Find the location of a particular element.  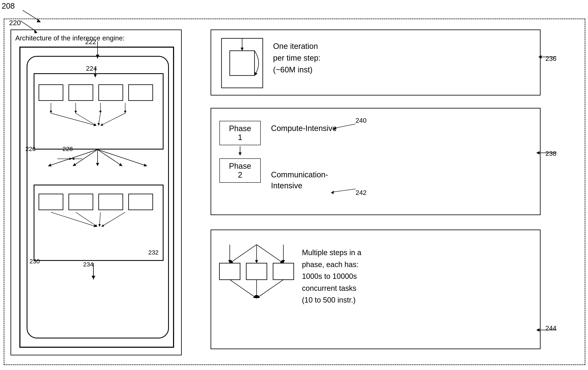

label-232: 232 is located at coordinates (153, 253).